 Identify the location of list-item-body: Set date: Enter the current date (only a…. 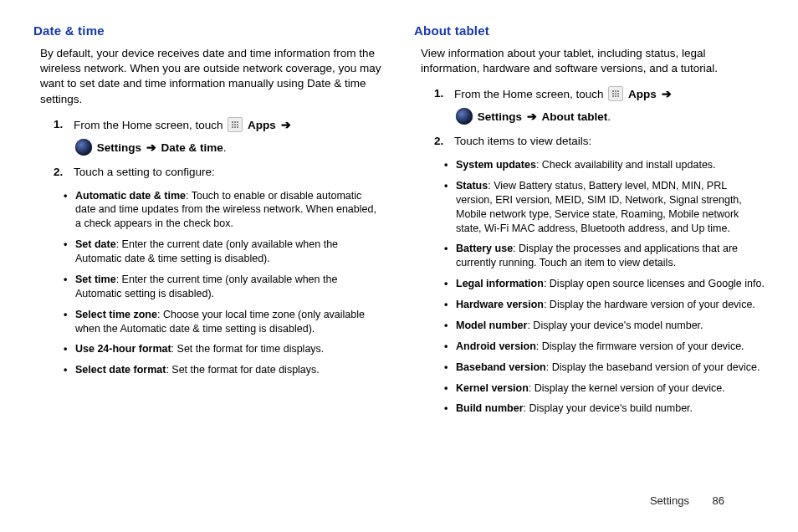
(229, 252).